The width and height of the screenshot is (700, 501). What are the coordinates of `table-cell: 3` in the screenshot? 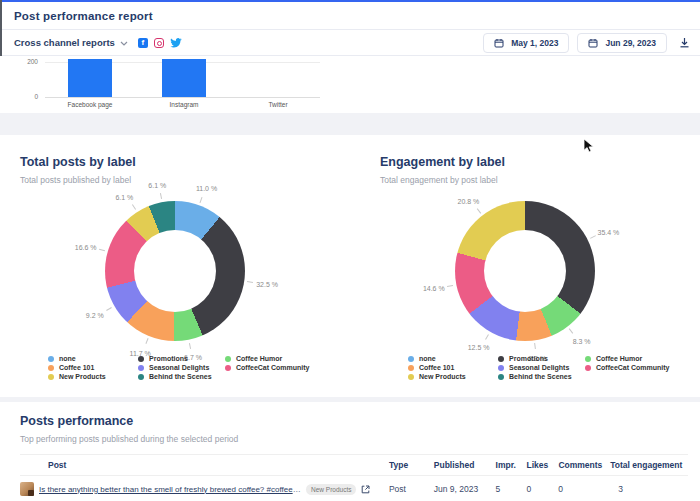 It's located at (649, 489).